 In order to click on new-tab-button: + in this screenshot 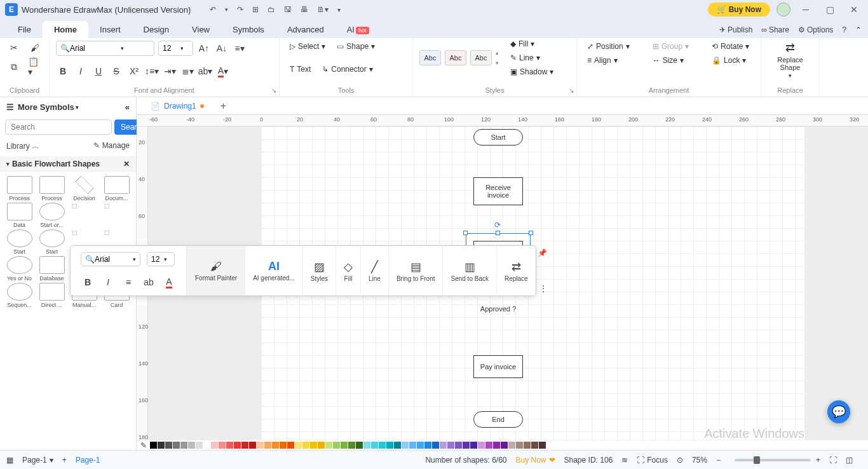, I will do `click(224, 106)`.